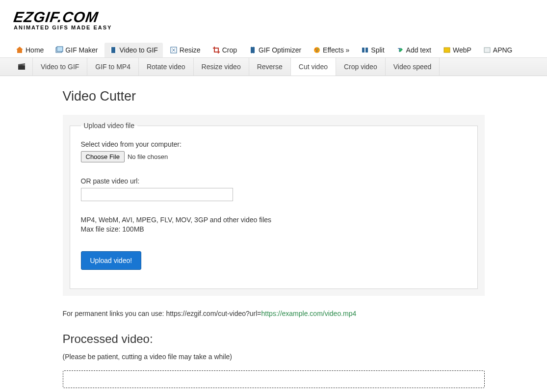 This screenshot has height=392, width=547. I want to click on patience-note: (Please be patient, cutting a video file…, so click(274, 357).